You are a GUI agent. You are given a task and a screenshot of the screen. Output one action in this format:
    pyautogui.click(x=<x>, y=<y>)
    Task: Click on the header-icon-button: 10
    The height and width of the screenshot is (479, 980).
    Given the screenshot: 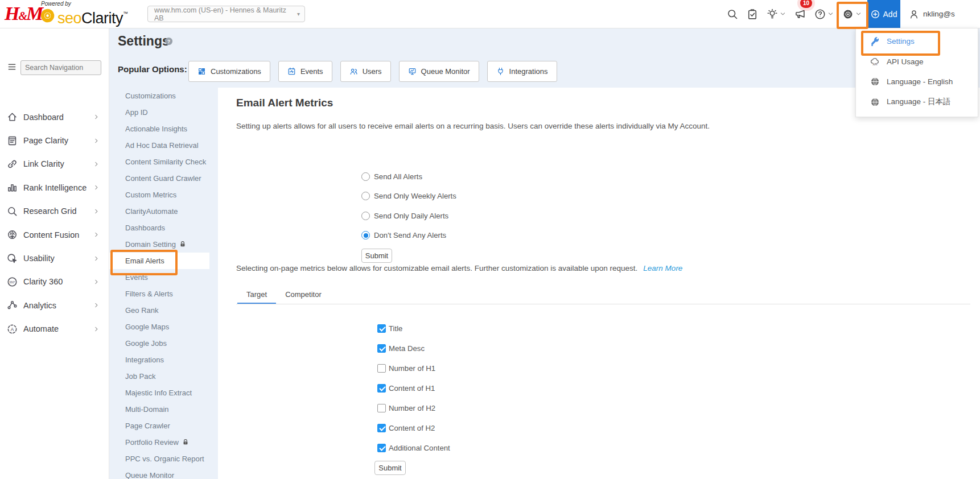 What is the action you would take?
    pyautogui.click(x=800, y=14)
    